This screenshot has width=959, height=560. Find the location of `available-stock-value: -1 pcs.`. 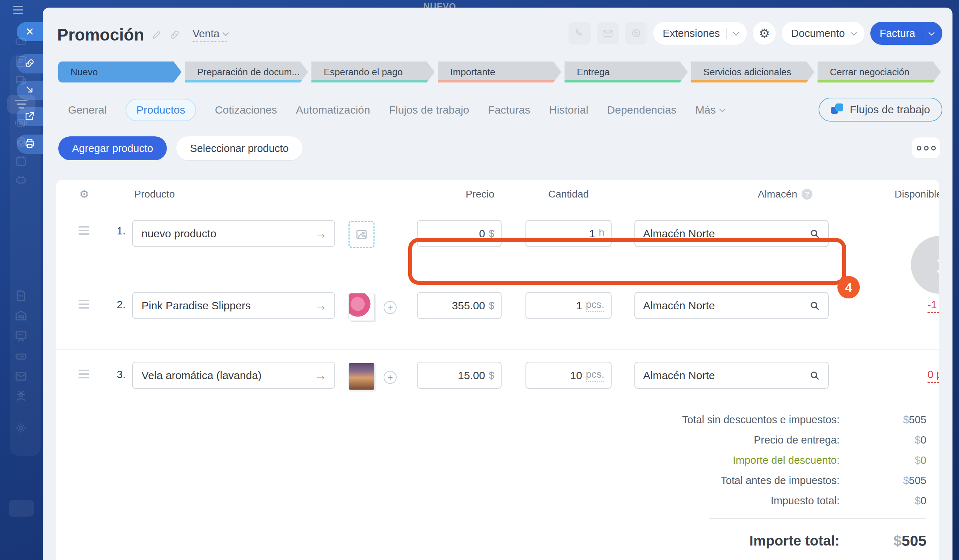

available-stock-value: -1 pcs. is located at coordinates (933, 306).